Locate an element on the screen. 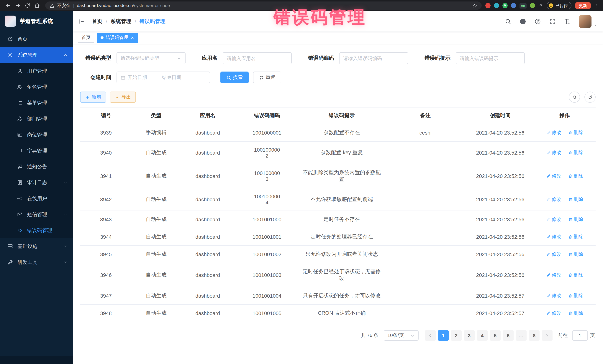  address-bar: 不安全 | dashboard.yudao.iocoder.cn/system/… is located at coordinates (263, 5).